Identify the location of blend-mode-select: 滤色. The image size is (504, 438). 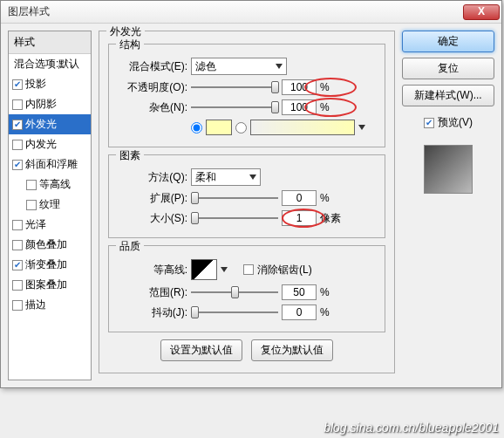
(239, 66).